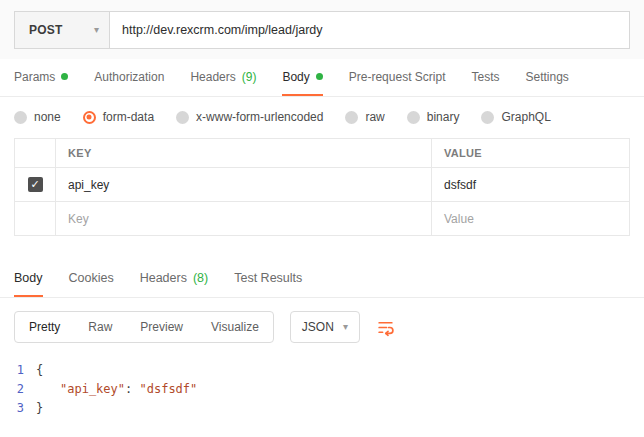 The image size is (644, 437). Describe the element at coordinates (132, 390) in the screenshot. I see `code-token: :` at that location.